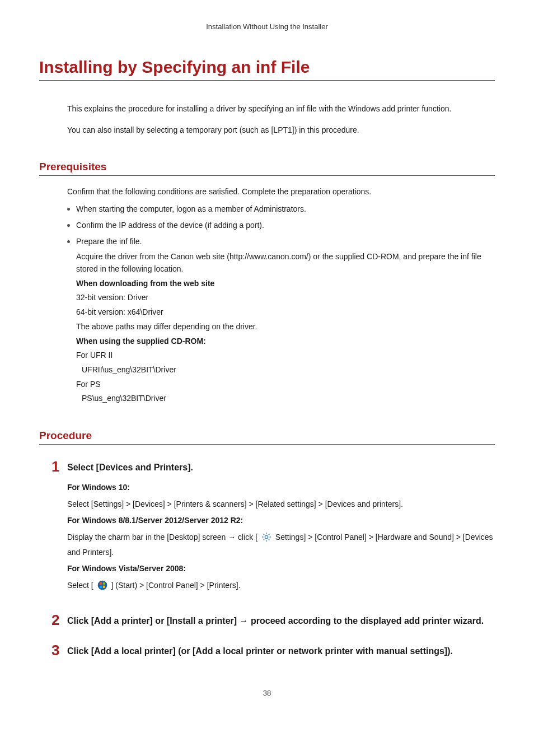 This screenshot has width=534, height=756. Describe the element at coordinates (281, 569) in the screenshot. I see `step-os-heading: For Windows Vista/Server 2008:` at that location.